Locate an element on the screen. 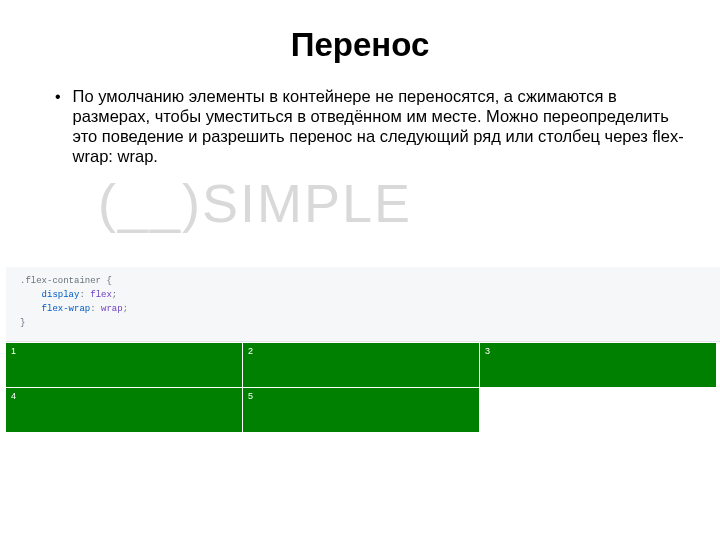  demo-box: 3 is located at coordinates (598, 365).